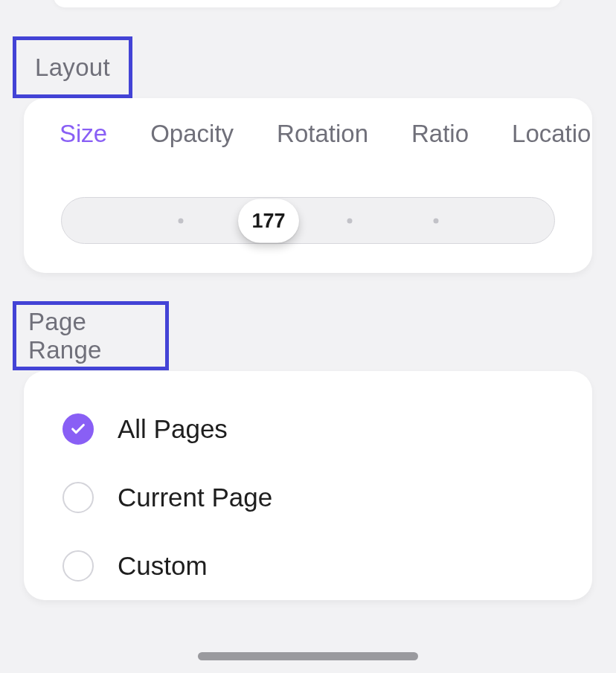 The width and height of the screenshot is (616, 673). What do you see at coordinates (323, 134) in the screenshot?
I see `tab-rotation: Rotation` at bounding box center [323, 134].